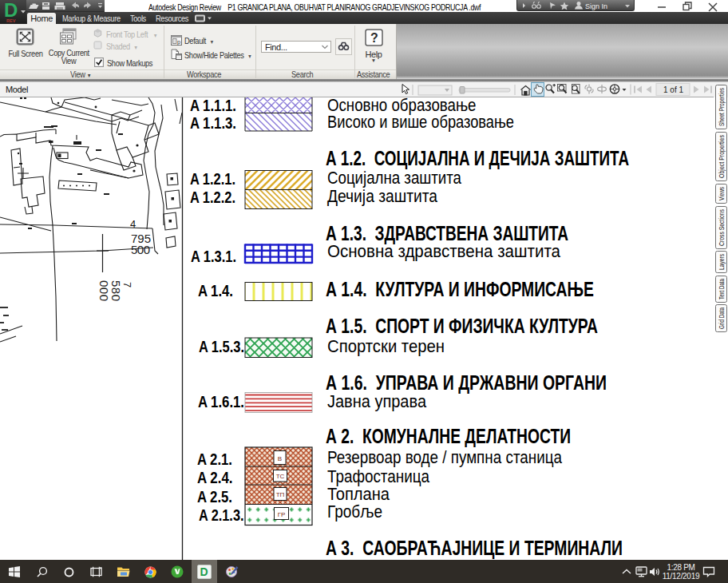  I want to click on svg-text: В, so click(279, 458).